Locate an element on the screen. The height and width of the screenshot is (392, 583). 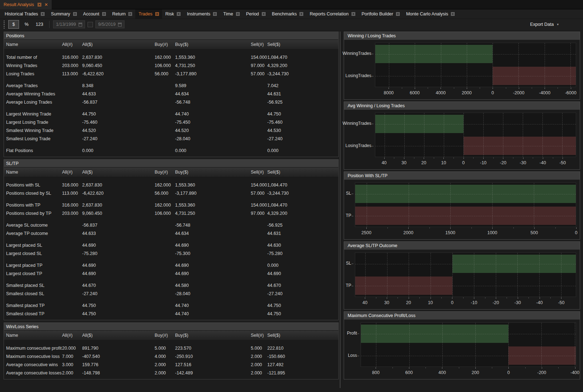
table-row: Losing Trades113.000-6,422.62056.000-3,1… is located at coordinates (171, 74).